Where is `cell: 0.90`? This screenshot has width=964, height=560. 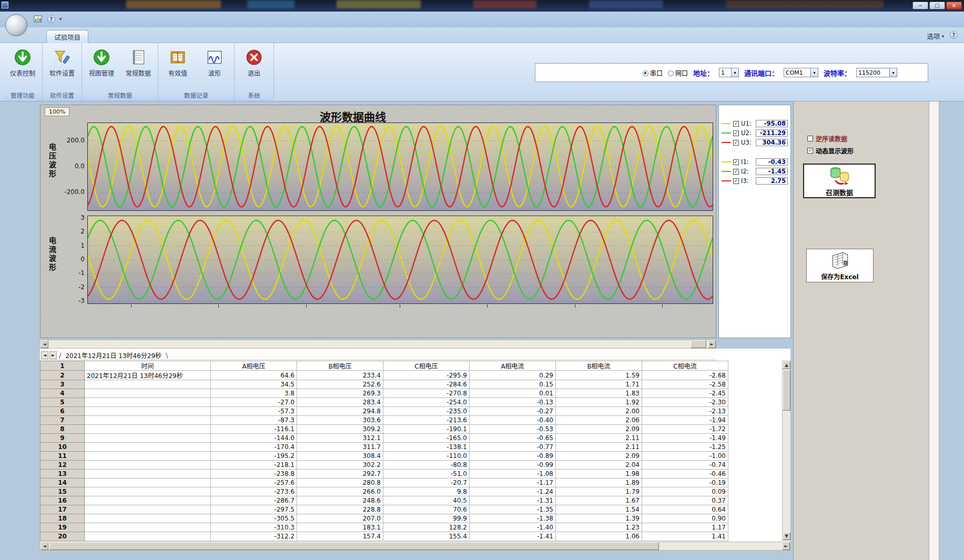
cell: 0.90 is located at coordinates (685, 518).